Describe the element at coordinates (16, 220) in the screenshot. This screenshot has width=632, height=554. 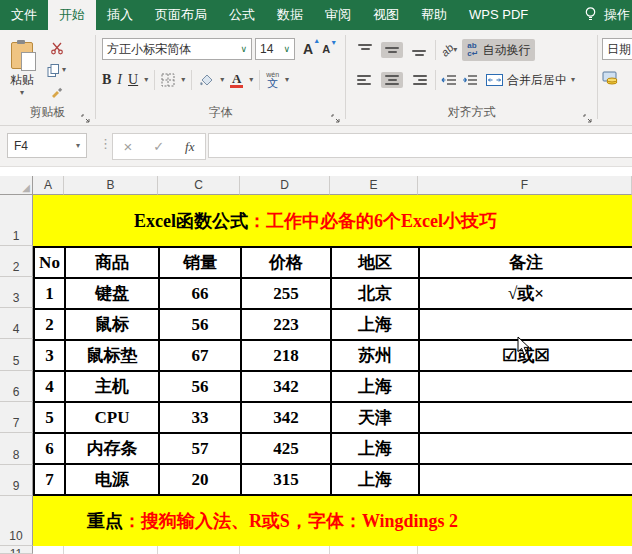
I see `row-header-1: 1` at that location.